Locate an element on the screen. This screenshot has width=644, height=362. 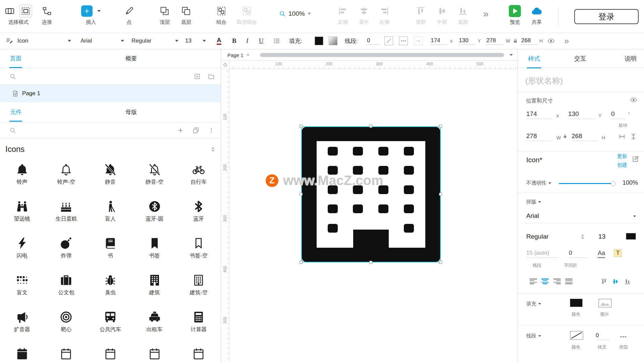
library-item-bus: 公共汽车 is located at coordinates (110, 326).